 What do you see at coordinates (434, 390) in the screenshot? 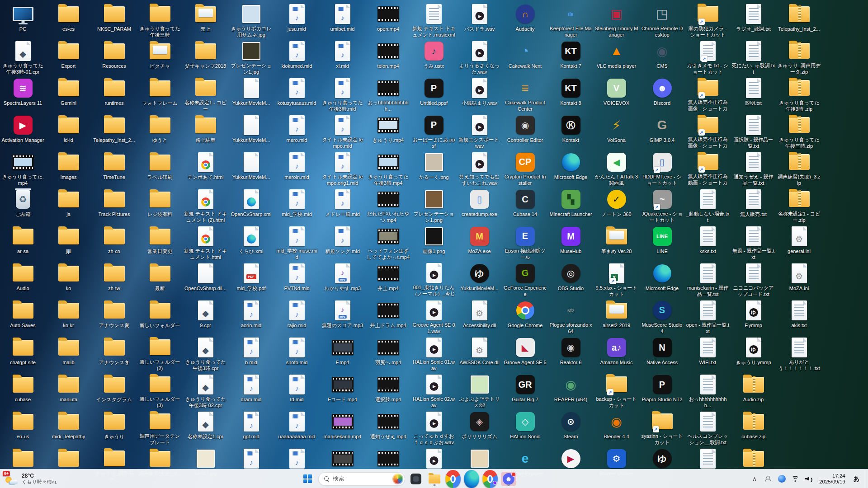
I see `desktop-icon: ▶HALion Sonic 02.wav` at bounding box center [434, 390].